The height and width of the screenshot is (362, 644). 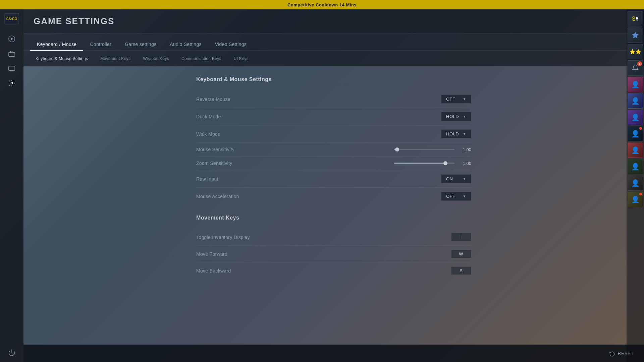 What do you see at coordinates (461, 254) in the screenshot?
I see `move-forward-control: W` at bounding box center [461, 254].